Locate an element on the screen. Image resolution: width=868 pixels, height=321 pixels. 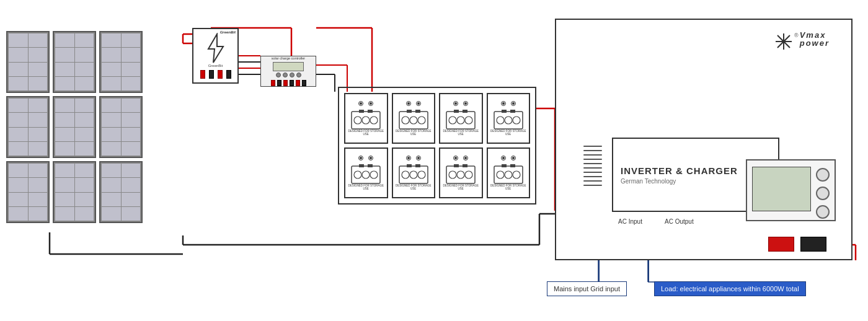
battery-3: DESIGNED FOR STORAGE USE is located at coordinates (461, 118).